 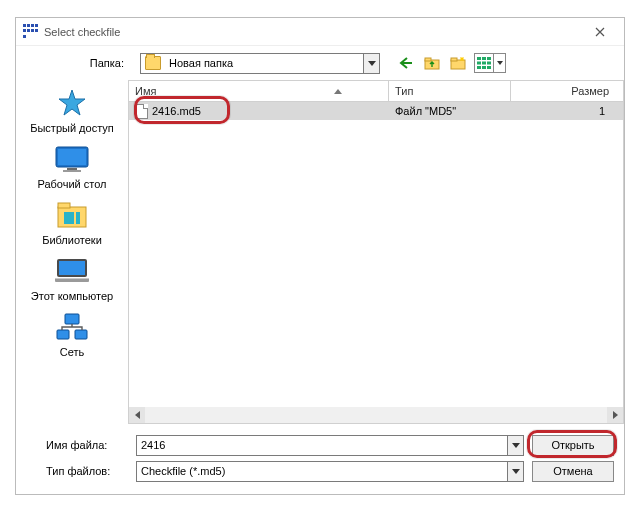 I want to click on place-label: Библиотеки, so click(x=72, y=240).